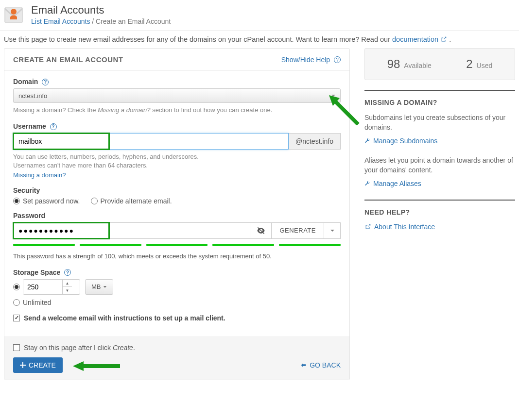  Describe the element at coordinates (177, 190) in the screenshot. I see `security-label: Security` at that location.